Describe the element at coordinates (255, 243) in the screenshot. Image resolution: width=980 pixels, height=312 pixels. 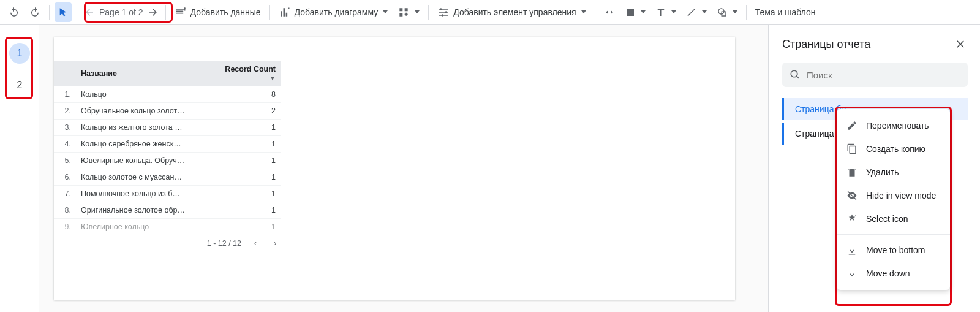
I see `pager-prev-icon: ‹` at that location.